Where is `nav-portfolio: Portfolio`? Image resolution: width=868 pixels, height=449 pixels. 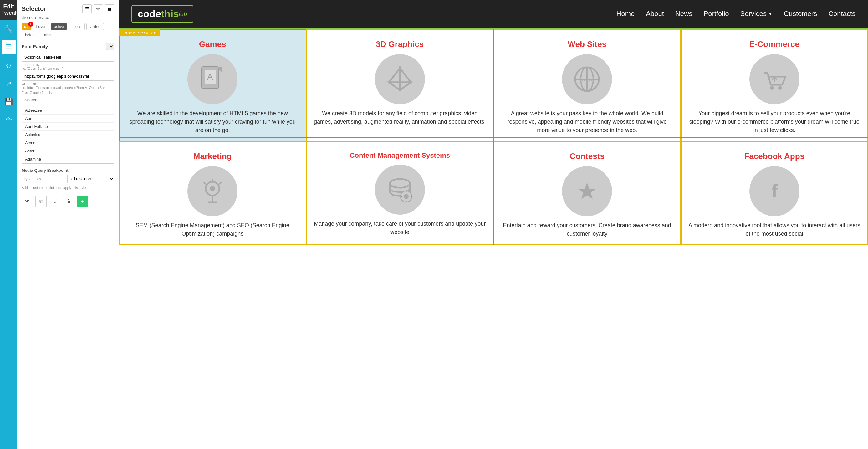
nav-portfolio: Portfolio is located at coordinates (716, 14).